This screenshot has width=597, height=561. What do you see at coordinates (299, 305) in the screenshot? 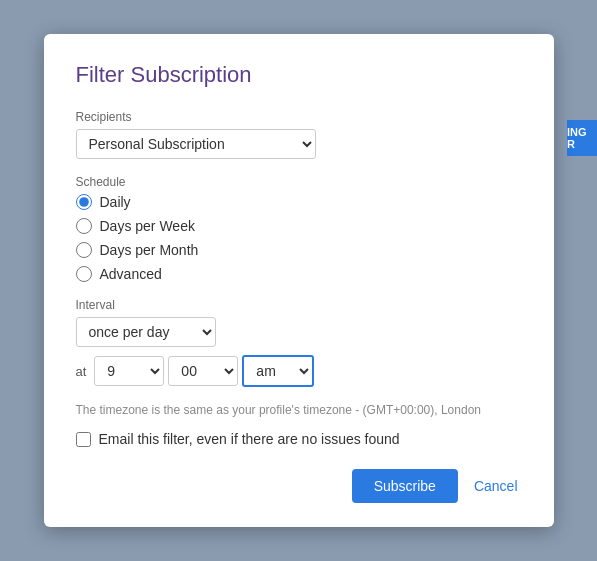
I see `interval-label: Interval` at bounding box center [299, 305].